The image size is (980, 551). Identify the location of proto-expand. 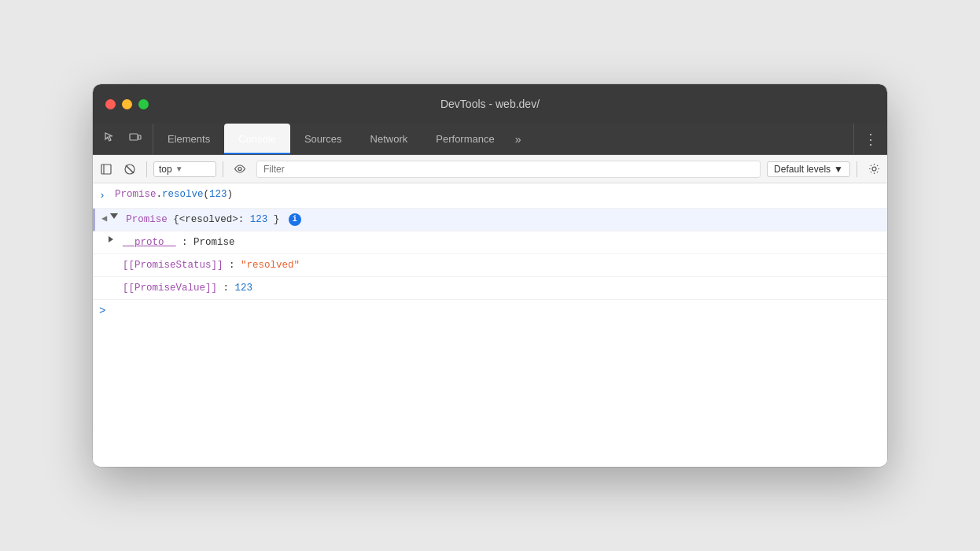
(114, 239).